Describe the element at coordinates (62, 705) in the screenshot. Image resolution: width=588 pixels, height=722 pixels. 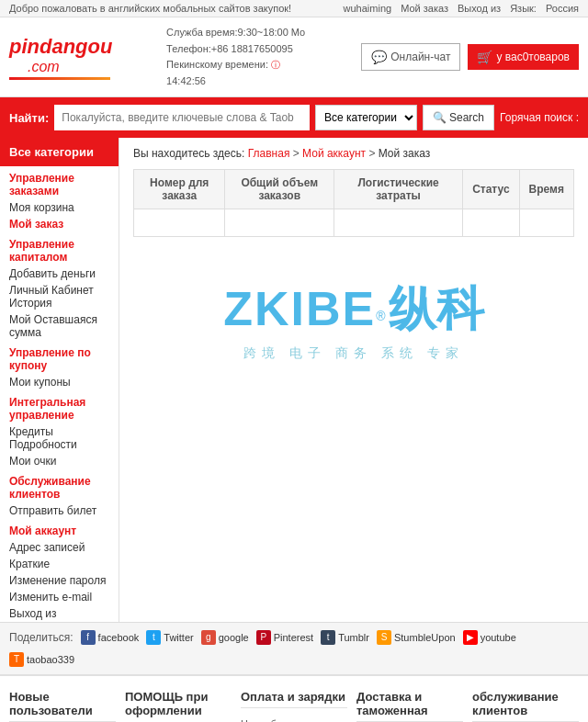
I see `footer-col-new-users-title: Новые пользователи` at that location.